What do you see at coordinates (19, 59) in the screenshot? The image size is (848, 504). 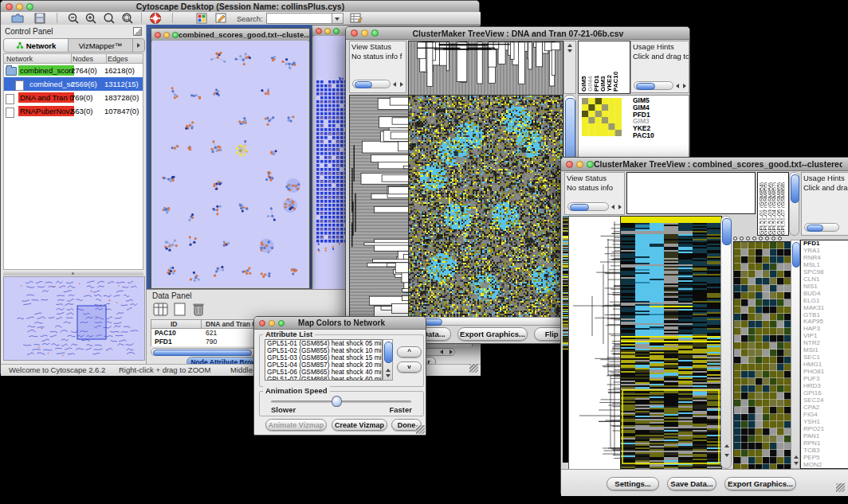 I see `col-network: Network` at bounding box center [19, 59].